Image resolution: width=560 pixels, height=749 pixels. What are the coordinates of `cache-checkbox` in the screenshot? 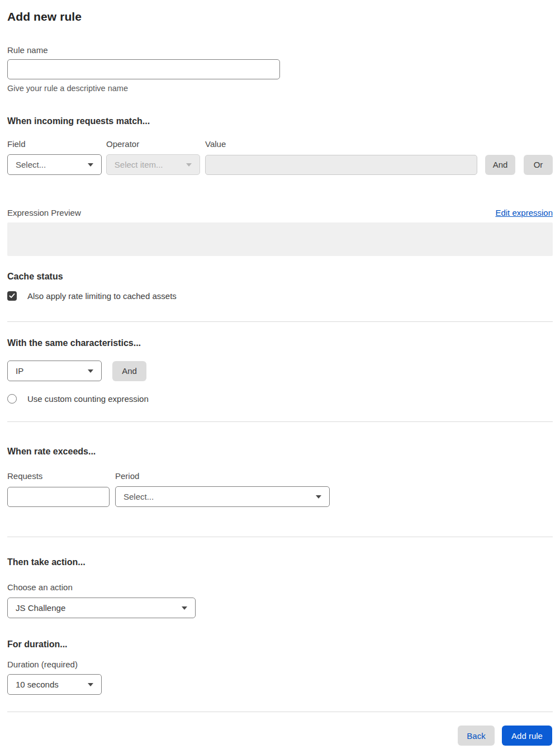 It's located at (12, 296).